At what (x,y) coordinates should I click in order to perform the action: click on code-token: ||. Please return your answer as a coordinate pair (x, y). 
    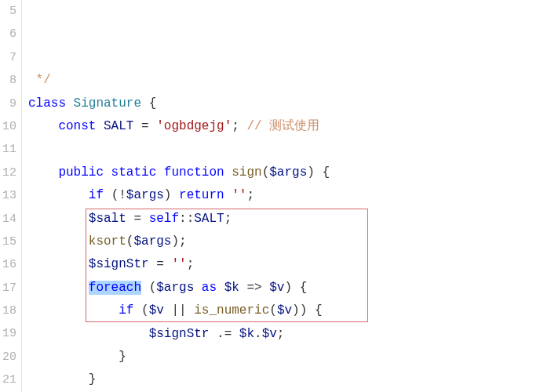
    Looking at the image, I should click on (179, 310).